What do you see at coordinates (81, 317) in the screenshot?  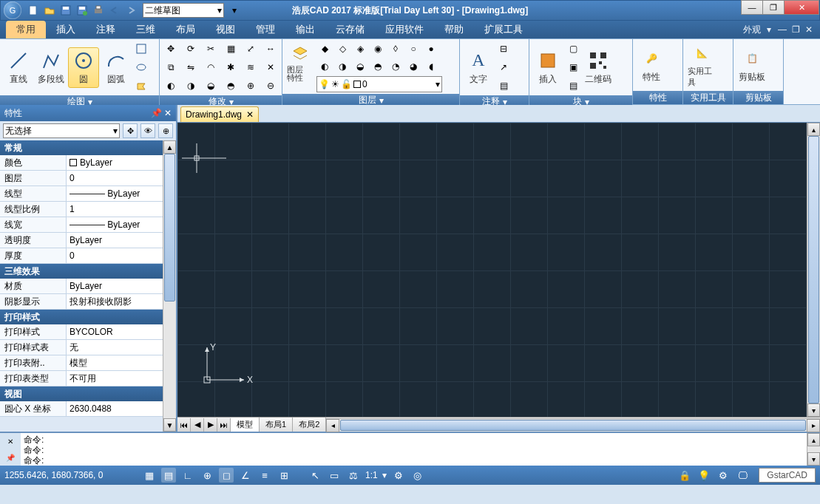 I see `property-category: 打印样式` at bounding box center [81, 317].